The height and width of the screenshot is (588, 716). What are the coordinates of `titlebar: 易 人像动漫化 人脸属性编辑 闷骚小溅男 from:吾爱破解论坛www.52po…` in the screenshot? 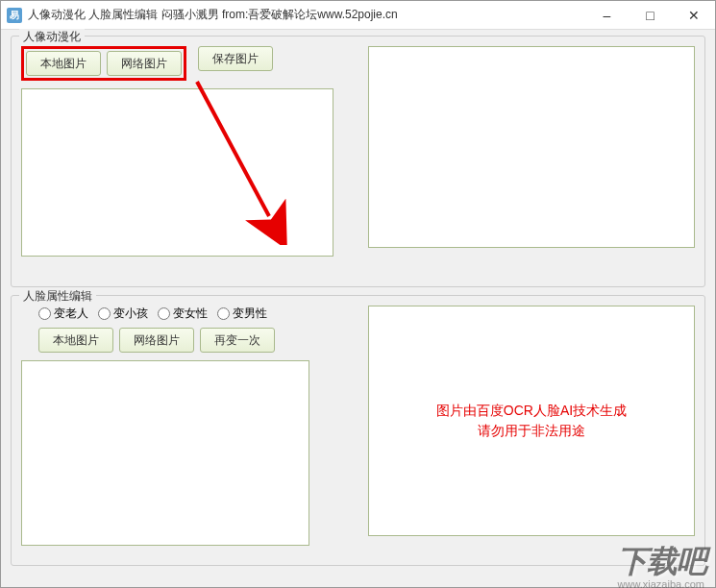 It's located at (358, 15).